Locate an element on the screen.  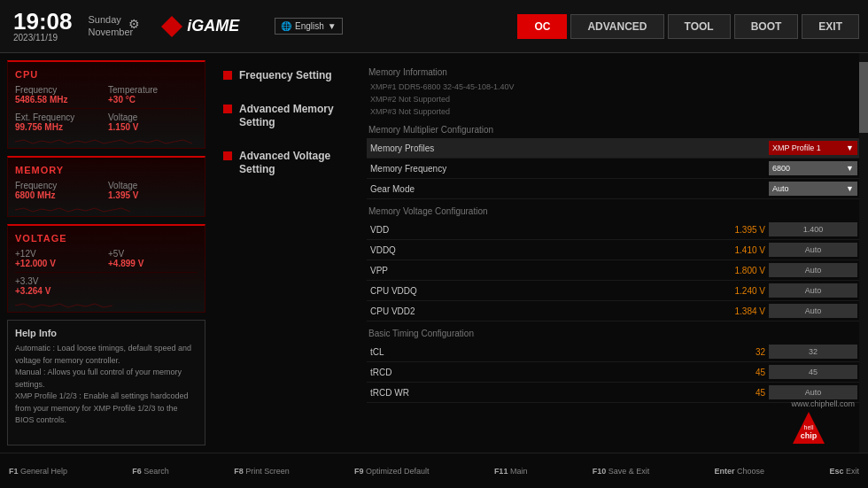
row-memory-profiles: Memory Profiles XMP Profile 1 ▼ is located at coordinates (614, 149).